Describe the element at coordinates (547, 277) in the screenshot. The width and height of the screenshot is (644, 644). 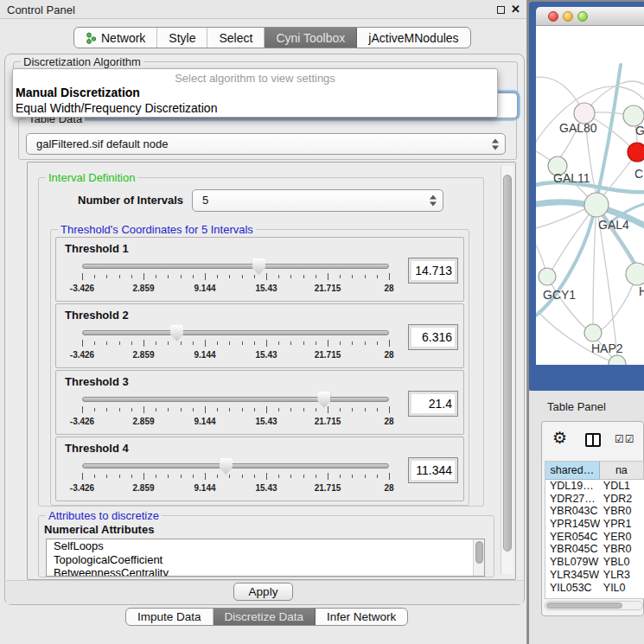
I see `network-node-gcy1` at that location.